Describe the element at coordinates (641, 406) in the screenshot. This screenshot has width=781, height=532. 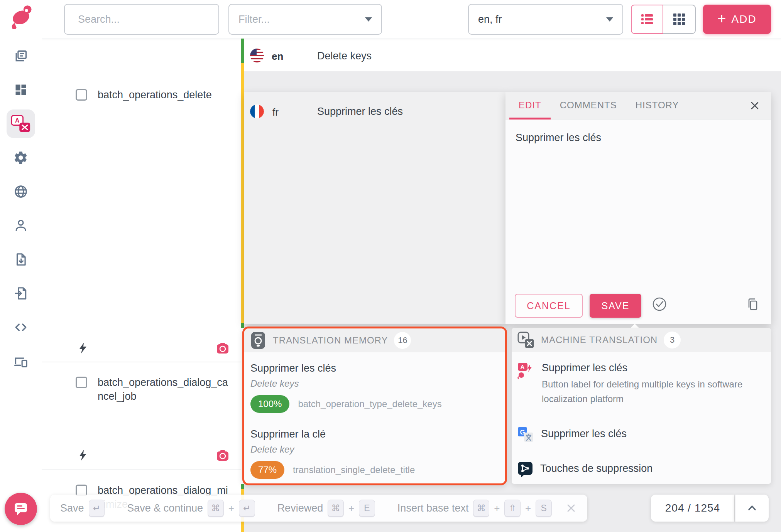
I see `machine-translation-panel: MACHINE TRANSLATION 3 A Supprimer les cl…` at that location.